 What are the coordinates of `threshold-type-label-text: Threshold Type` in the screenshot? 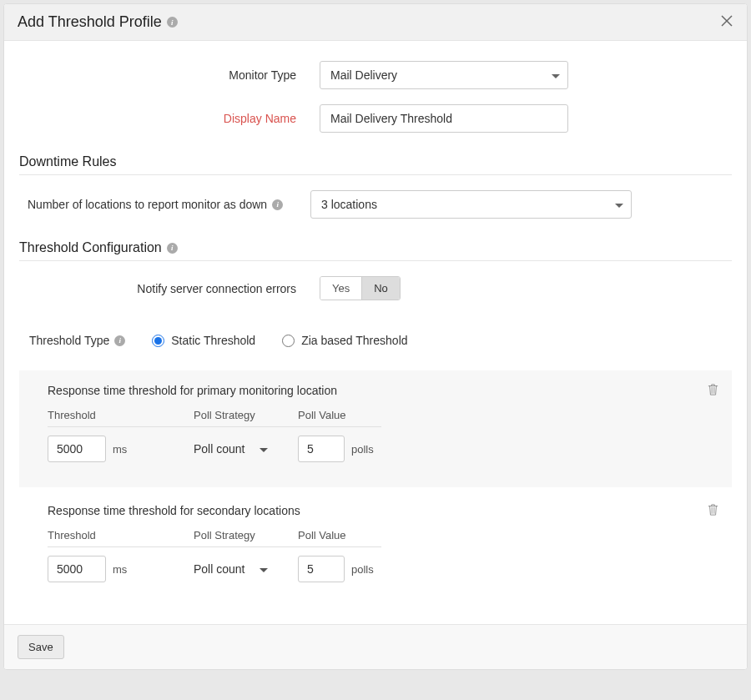 It's located at (69, 340).